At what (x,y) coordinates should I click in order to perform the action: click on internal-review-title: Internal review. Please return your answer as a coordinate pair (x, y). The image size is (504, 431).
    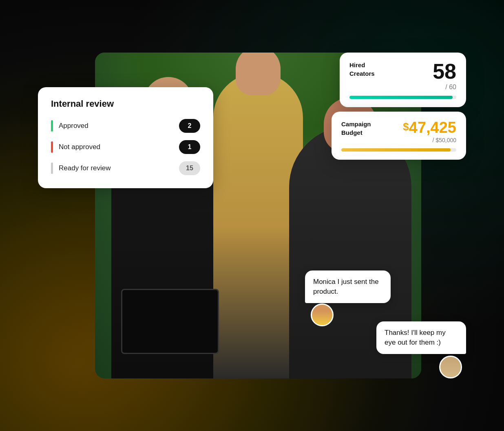
    Looking at the image, I should click on (126, 104).